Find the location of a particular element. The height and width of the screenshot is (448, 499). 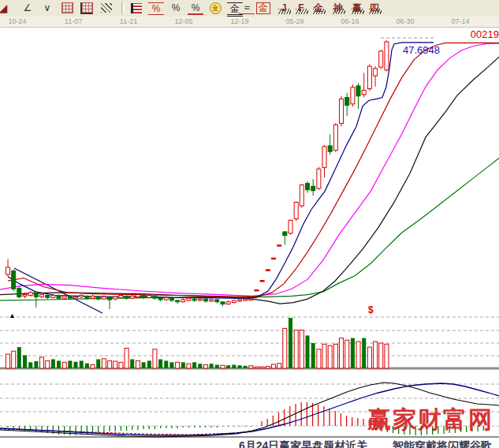

x-axis: 10-2411-0711-2112-0512-1905-2906-1606-30… is located at coordinates (249, 22).